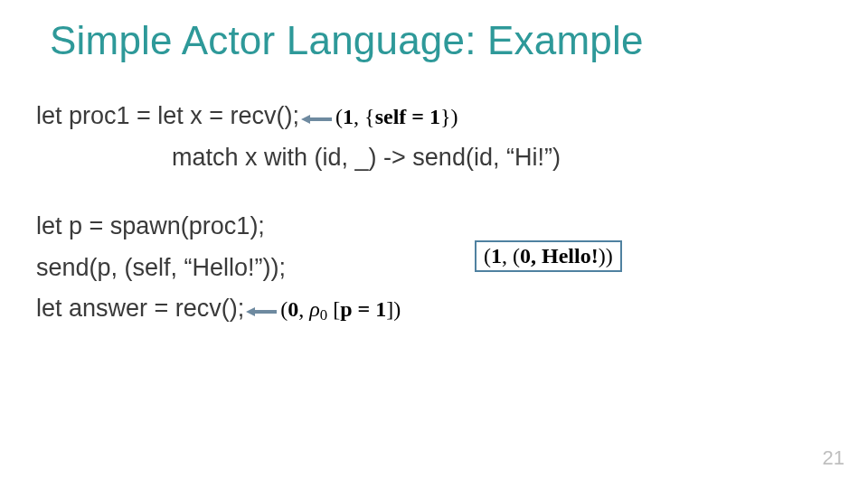  I want to click on code-line-2: match x with (id, _) -> send(id, “Hi!”), so click(298, 158).